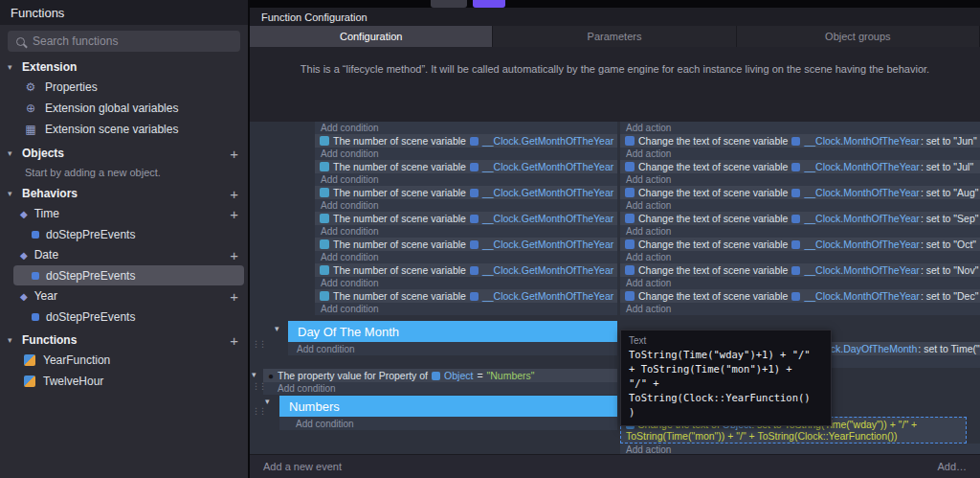 This screenshot has height=478, width=980. Describe the element at coordinates (128, 276) in the screenshot. I see `behavior-date-dostep-selected: doStepPreEvents` at that location.